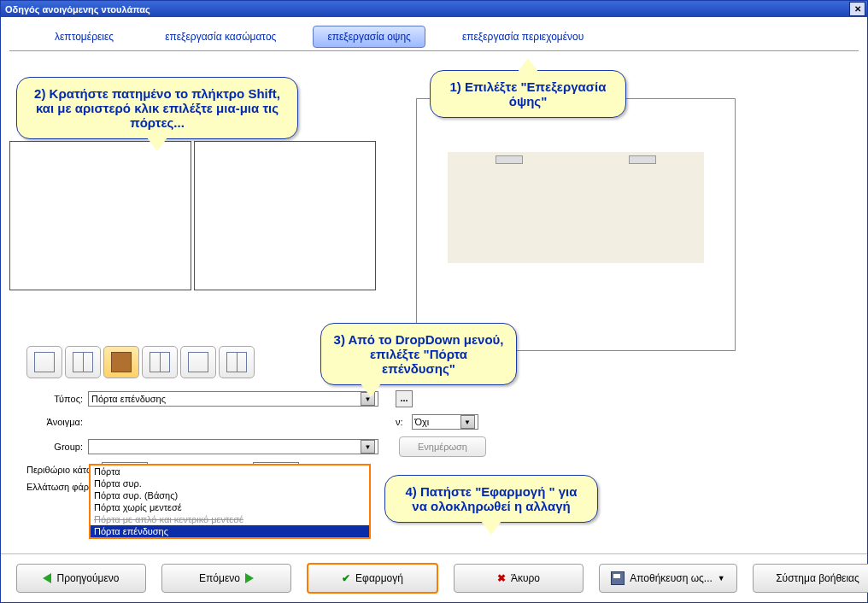  I want to click on cancel-button: ✖ Άκυρο, so click(519, 578).